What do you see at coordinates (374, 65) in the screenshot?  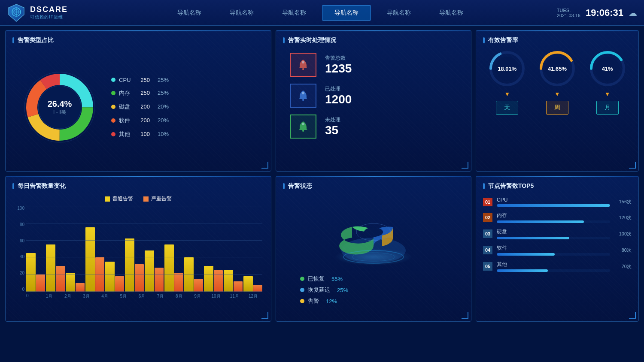 I see `realtime-item: 告警总数 1235` at bounding box center [374, 65].